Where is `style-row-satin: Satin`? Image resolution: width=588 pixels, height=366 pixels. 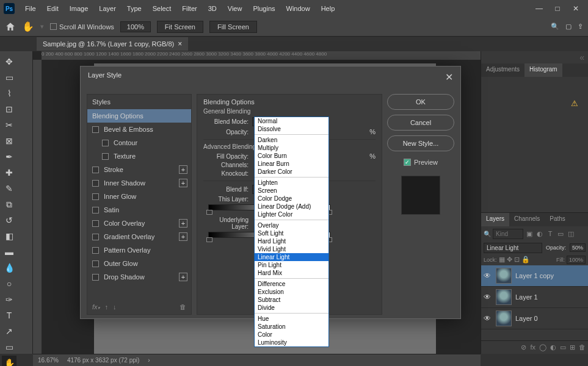 style-row-satin: Satin is located at coordinates (139, 210).